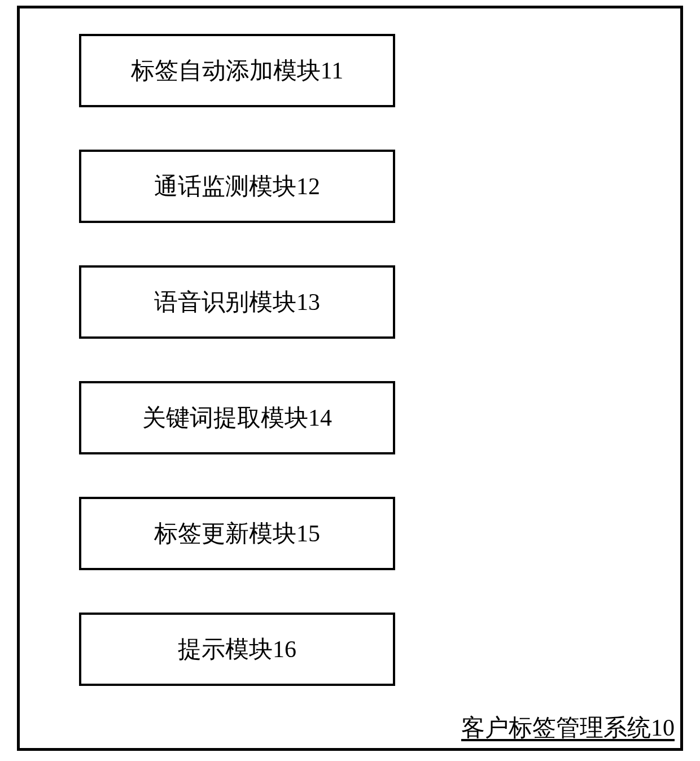 This screenshot has width=700, height=761. I want to click on module-label: 标签更新模块15, so click(237, 533).